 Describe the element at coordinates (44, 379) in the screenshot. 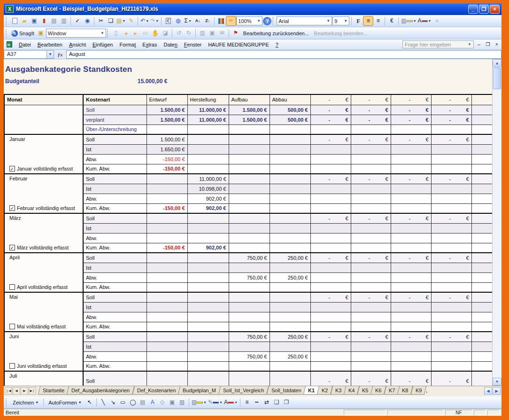

I see `grid-cell: Juli` at that location.